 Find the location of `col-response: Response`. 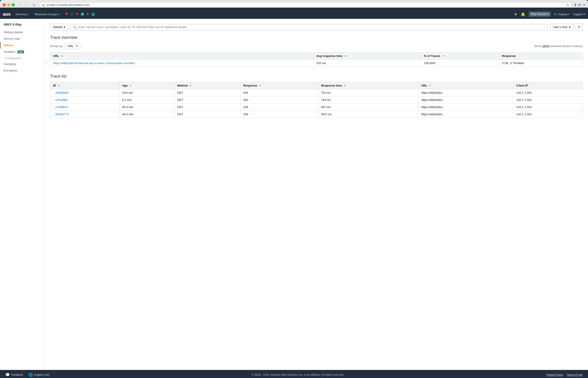

col-response: Response is located at coordinates (541, 56).